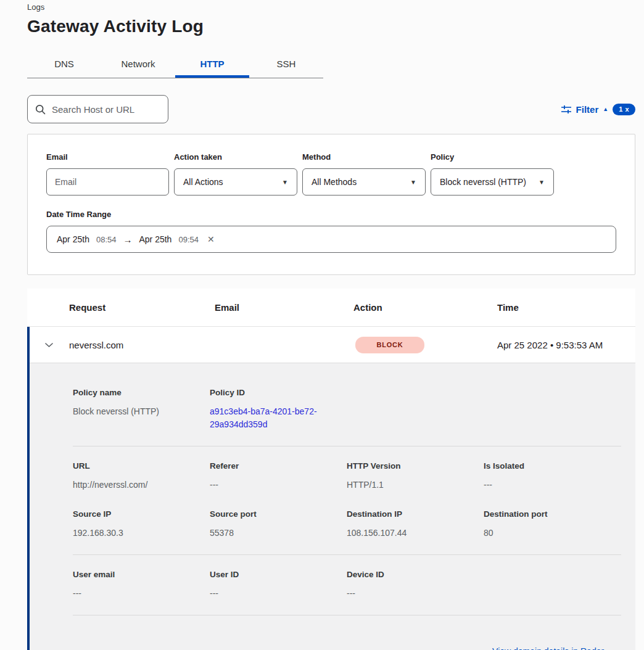 The width and height of the screenshot is (644, 650). What do you see at coordinates (107, 174) in the screenshot?
I see `email-filter-field: Email` at bounding box center [107, 174].